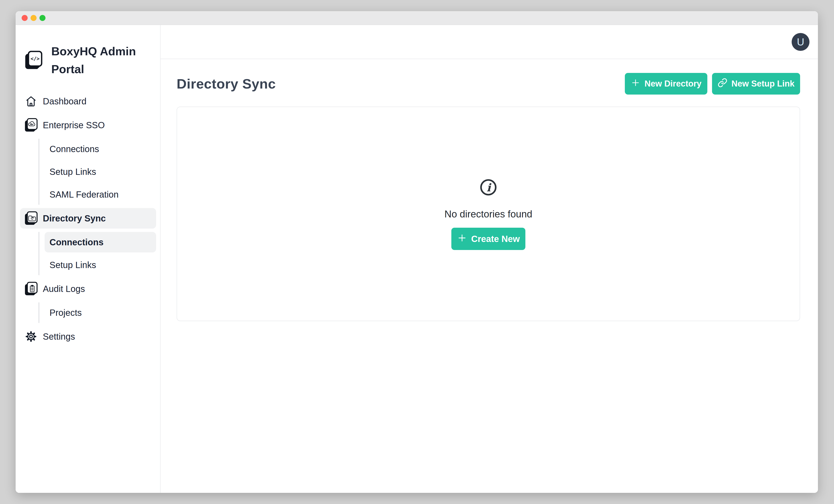 This screenshot has height=504, width=834. What do you see at coordinates (100, 242) in the screenshot?
I see `sidebar-item-dsync-connections: Connections` at bounding box center [100, 242].